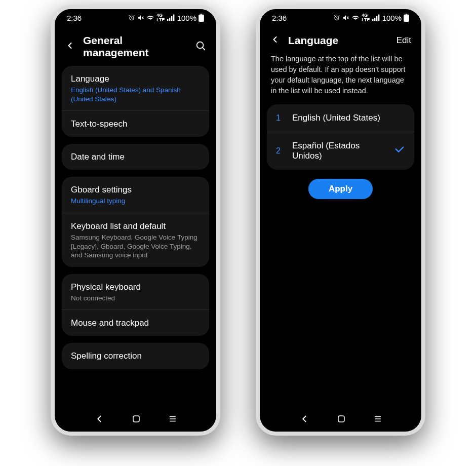  What do you see at coordinates (136, 356) in the screenshot?
I see `settings-group: Spelling correction` at bounding box center [136, 356].